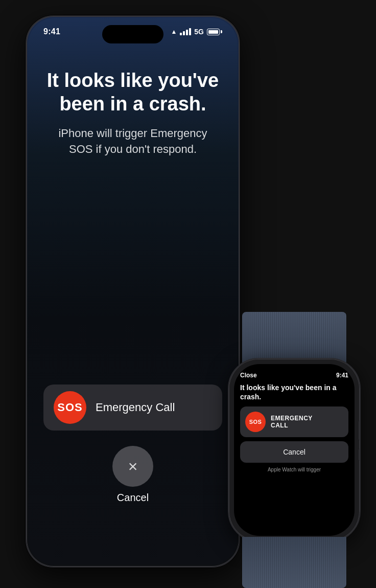 The image size is (376, 588). What do you see at coordinates (133, 142) in the screenshot?
I see `crash-subtitle: iPhone will trigger Emergency SOS if you…` at bounding box center [133, 142].